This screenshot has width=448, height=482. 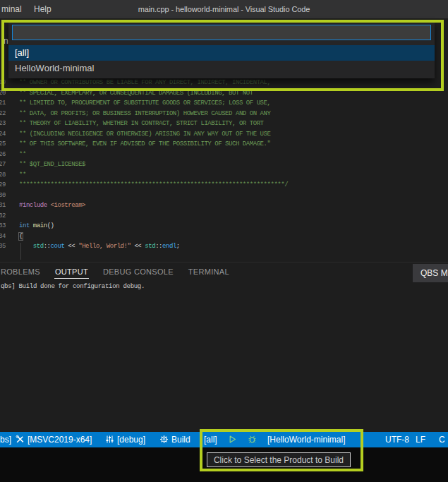 I want to click on quickpick-list: [all]HelloWorld-minimal, so click(x=222, y=61).